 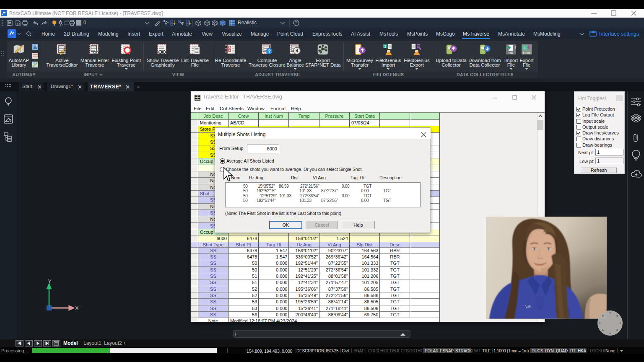 I want to click on svg-text: Mi, so click(x=529, y=307).